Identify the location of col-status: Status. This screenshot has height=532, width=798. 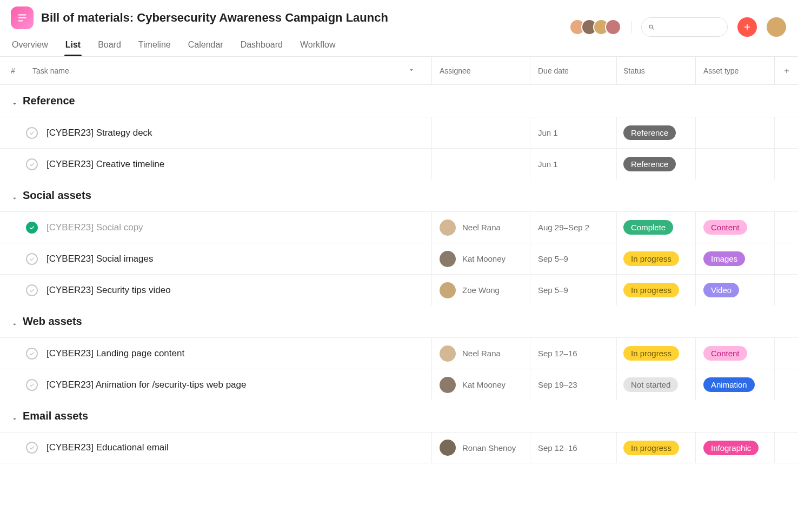
(656, 70).